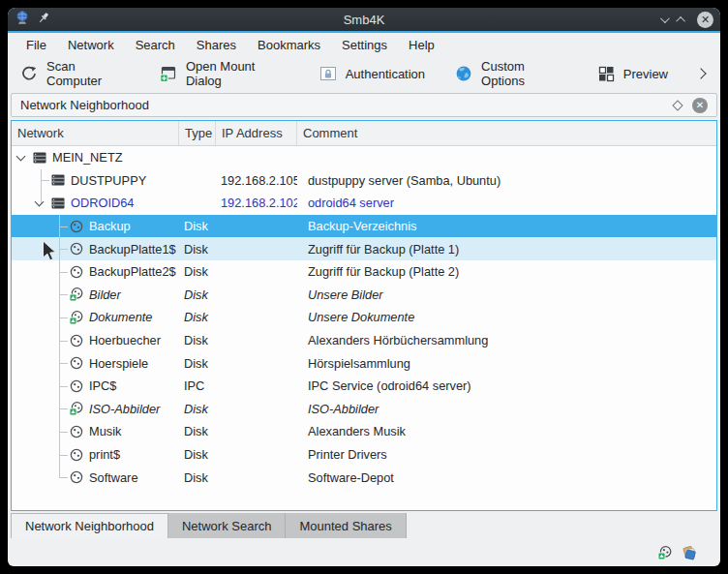 The width and height of the screenshot is (728, 574). Describe the element at coordinates (364, 477) in the screenshot. I see `tree-row: Software Disk Software-Depot` at that location.